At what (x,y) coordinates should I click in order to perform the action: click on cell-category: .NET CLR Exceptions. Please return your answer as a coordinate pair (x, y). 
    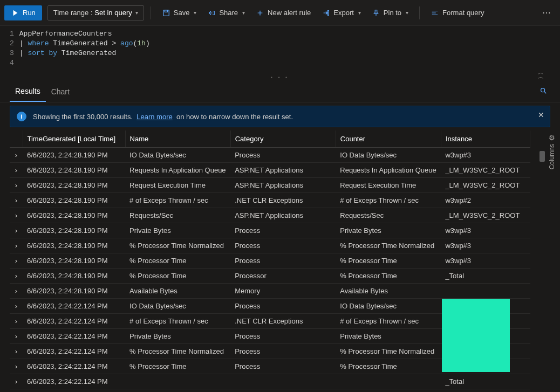
    Looking at the image, I should click on (283, 201).